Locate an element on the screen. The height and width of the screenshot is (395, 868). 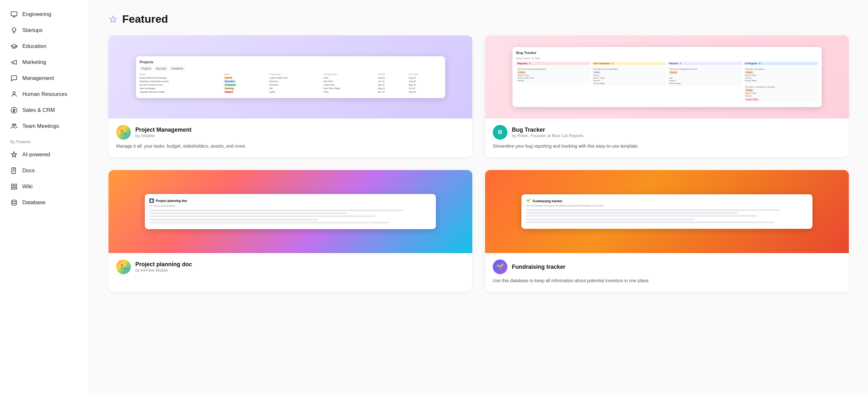
card-description: Streamline your bug reporting and tracki… is located at coordinates (667, 146).